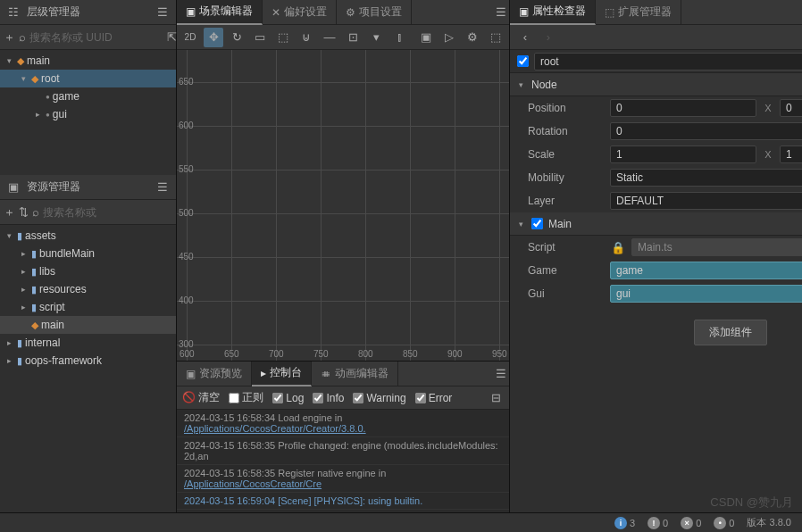 This screenshot has height=532, width=802. Describe the element at coordinates (355, 374) in the screenshot. I see `tab-animation: ⩩动画编辑器` at that location.